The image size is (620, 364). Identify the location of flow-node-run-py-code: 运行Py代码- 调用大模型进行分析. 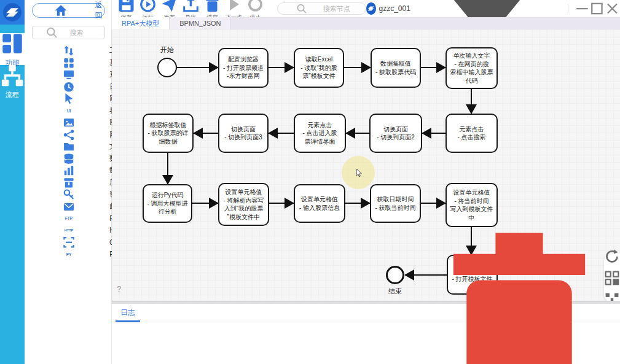
(167, 204).